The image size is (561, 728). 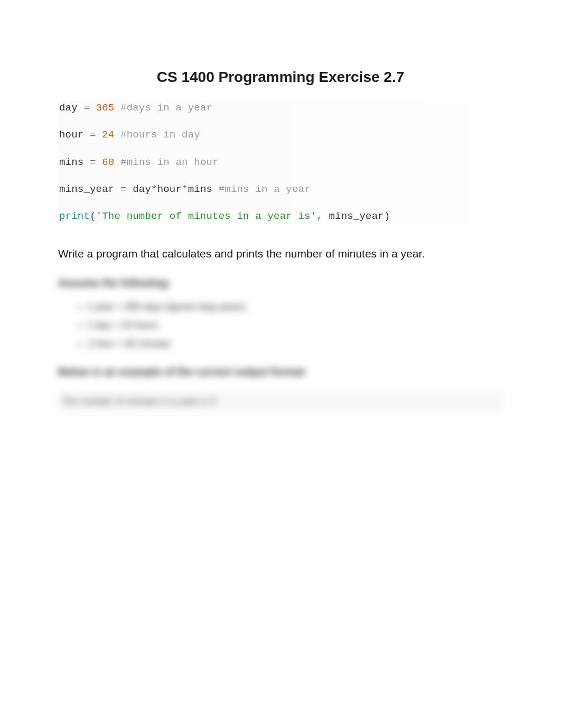 I want to click on list-item: 1 year = 365 days (Ignore leap years), so click(x=295, y=307).